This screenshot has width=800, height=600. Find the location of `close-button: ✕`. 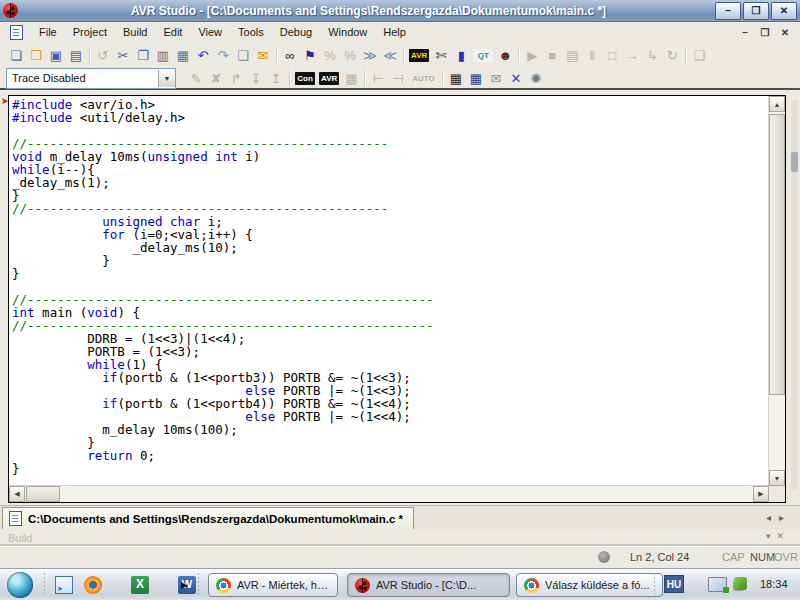

close-button: ✕ is located at coordinates (784, 11).